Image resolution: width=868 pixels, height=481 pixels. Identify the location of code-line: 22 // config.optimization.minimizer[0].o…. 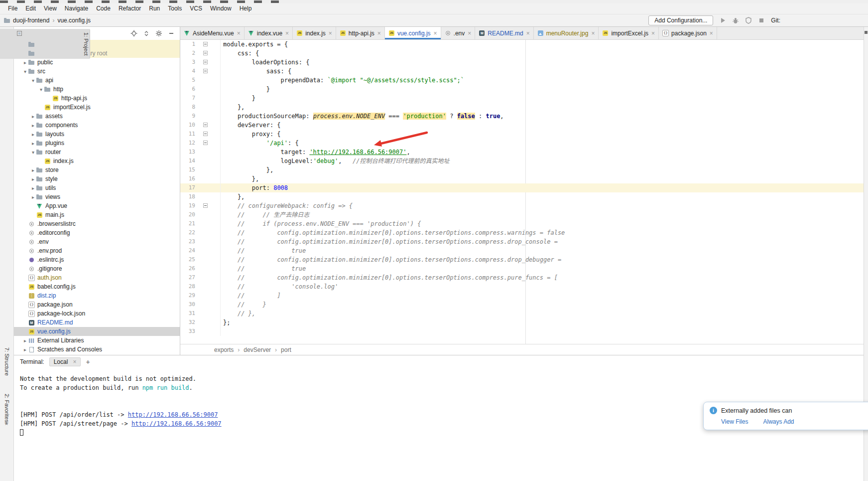
(524, 233).